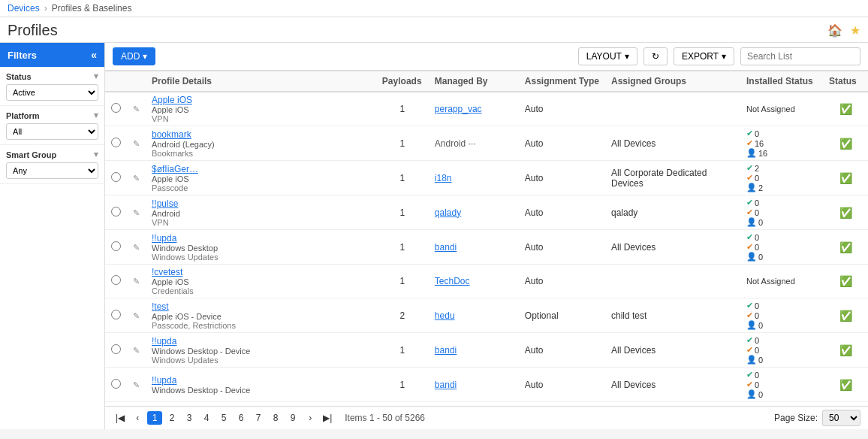  What do you see at coordinates (172, 100) in the screenshot?
I see `profile-name: Apple iOS` at bounding box center [172, 100].